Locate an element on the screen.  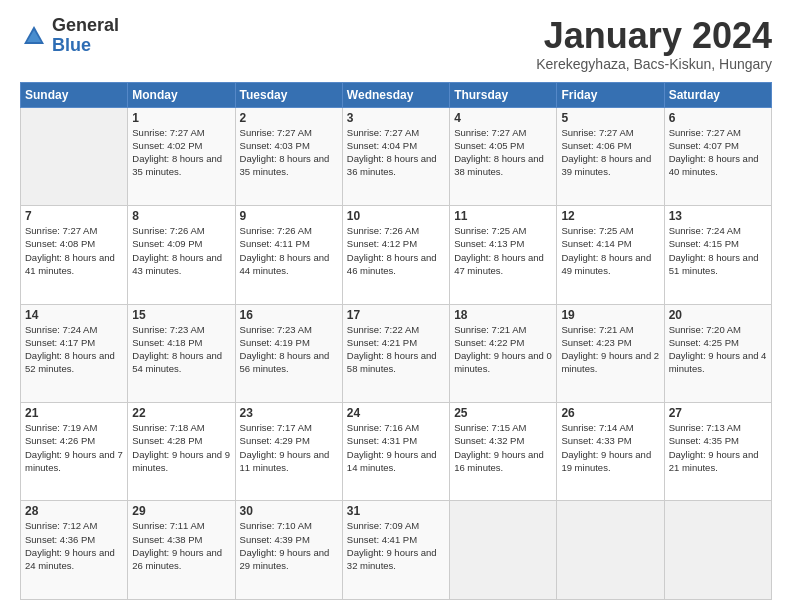
day-number: 14 is located at coordinates (74, 315).